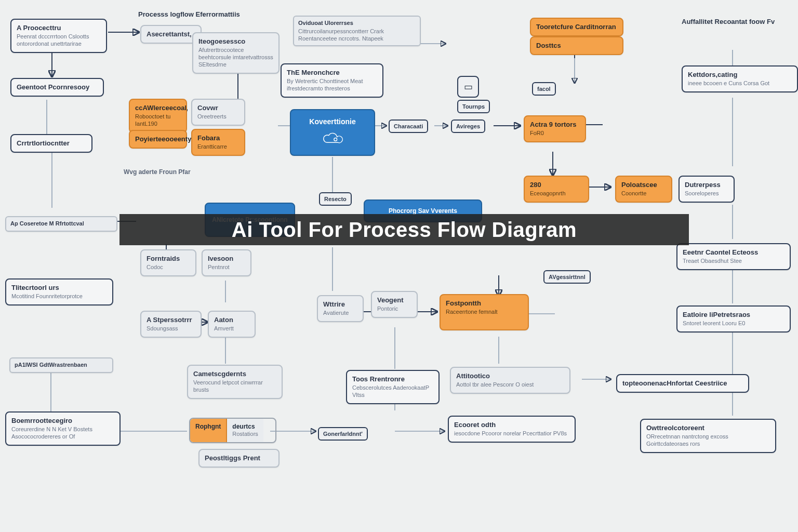 This screenshot has width=798, height=532. Describe the element at coordinates (740, 79) in the screenshot. I see `node-outline: Kettdors,cating ineee bcooen e Cuns Cors…` at that location.